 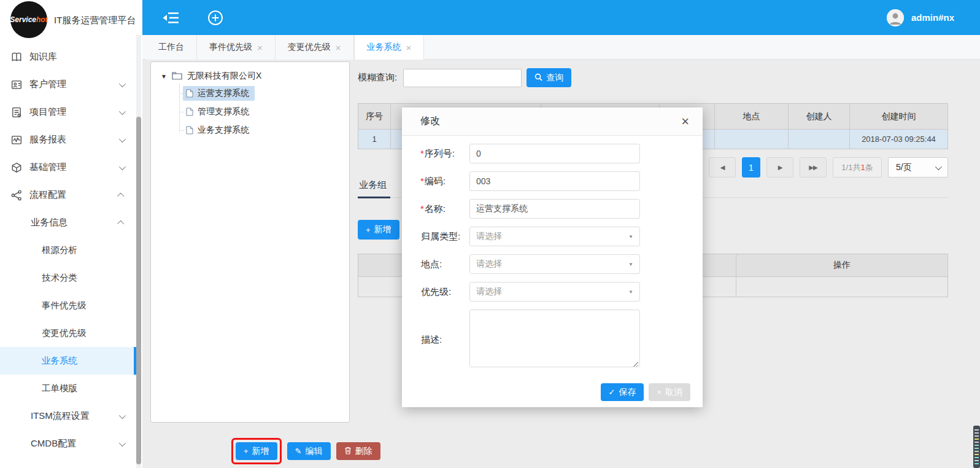 What do you see at coordinates (465, 77) in the screenshot?
I see `search-row: 模糊查询: 查询` at bounding box center [465, 77].